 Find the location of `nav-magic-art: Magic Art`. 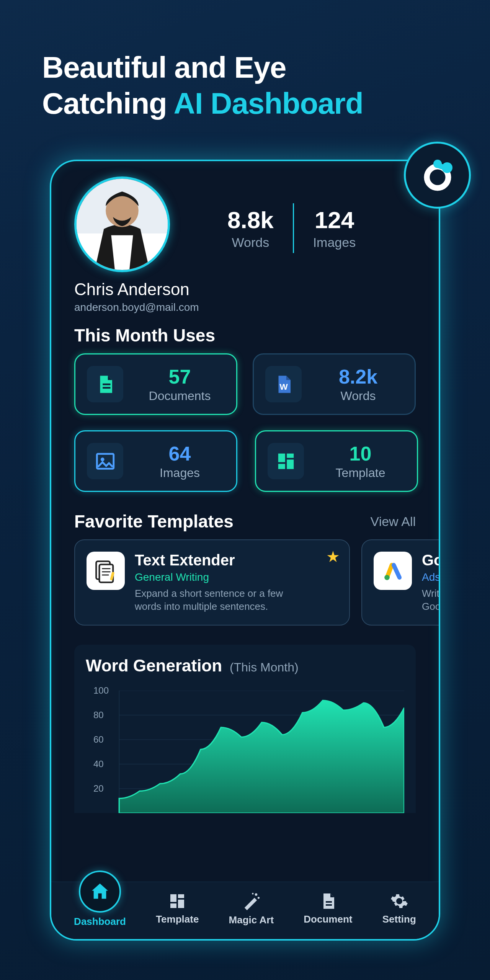

nav-magic-art: Magic Art is located at coordinates (252, 909).